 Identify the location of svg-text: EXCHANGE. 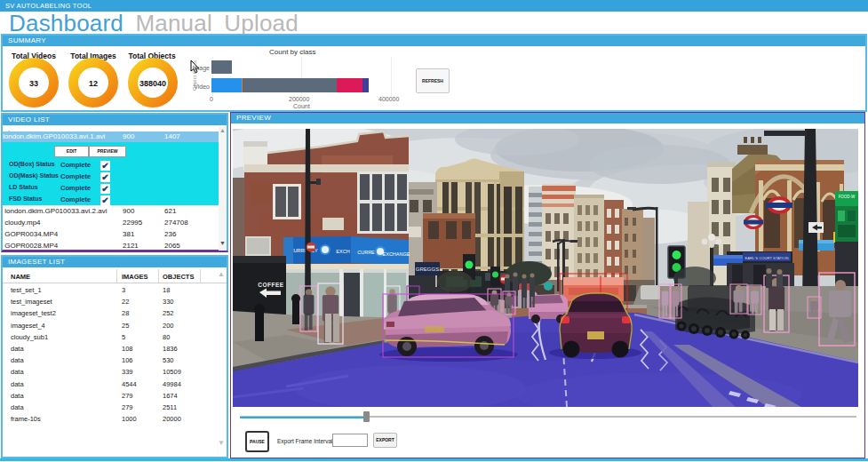
(396, 254).